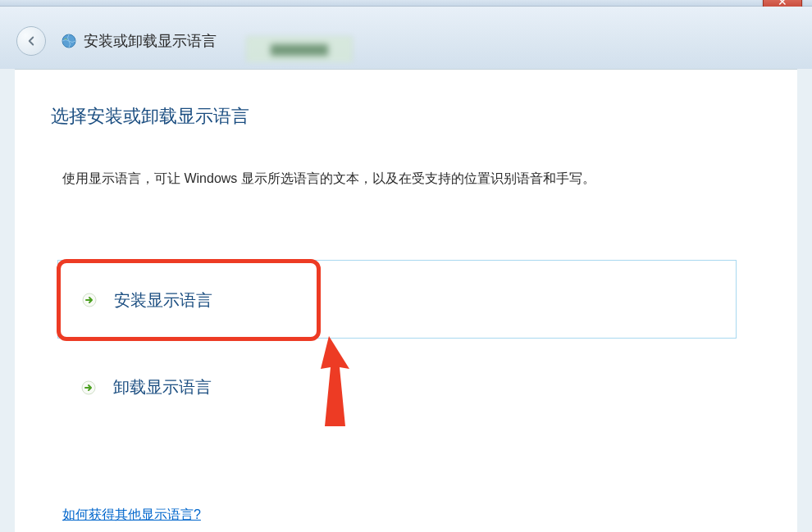  I want to click on window-chrome, so click(406, 3).